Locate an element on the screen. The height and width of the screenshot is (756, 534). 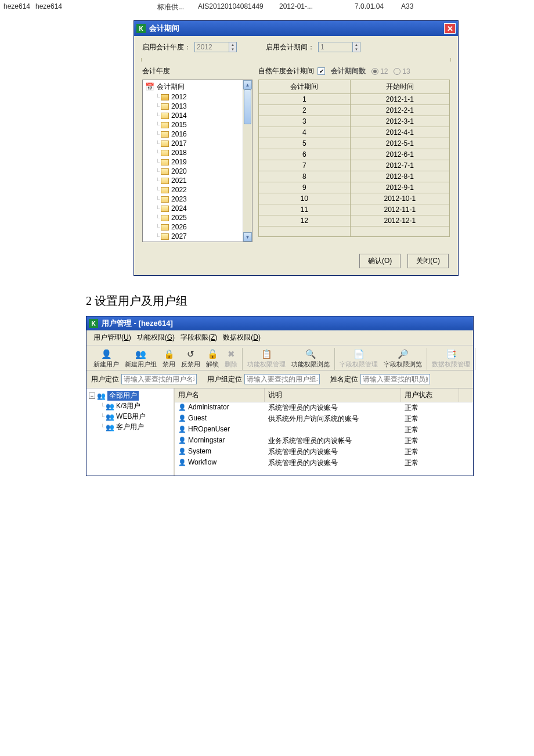
user-row: 👤Morningstar业务系统管理员的内设帐号正常 is located at coordinates (324, 441).